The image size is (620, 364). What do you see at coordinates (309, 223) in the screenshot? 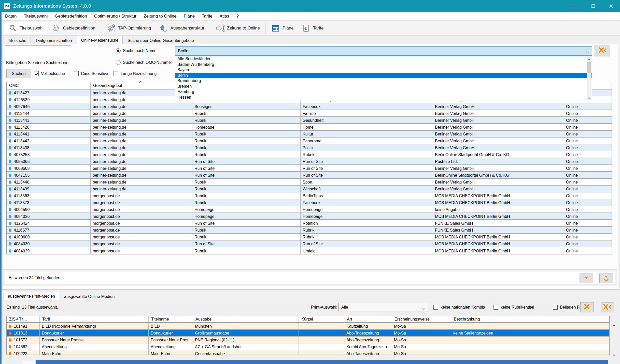
I see `table-row: 4126424 morgenpost.de Run of Site Rotati…` at bounding box center [309, 223].